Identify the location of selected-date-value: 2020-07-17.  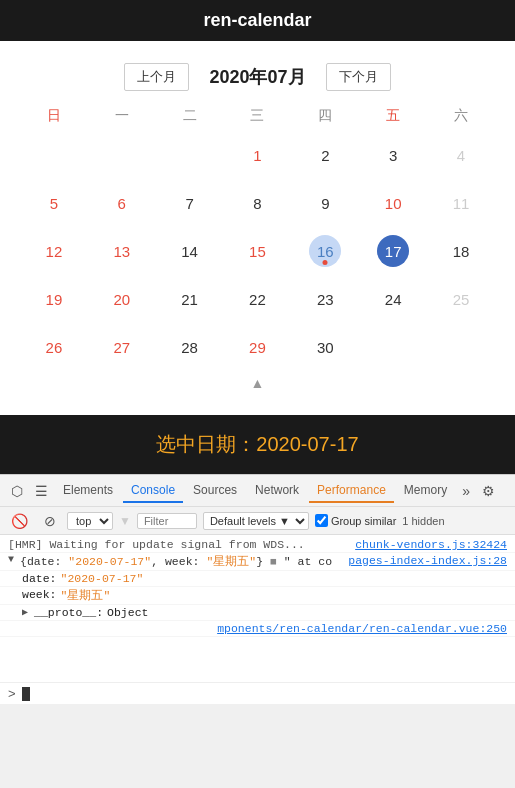
(307, 444).